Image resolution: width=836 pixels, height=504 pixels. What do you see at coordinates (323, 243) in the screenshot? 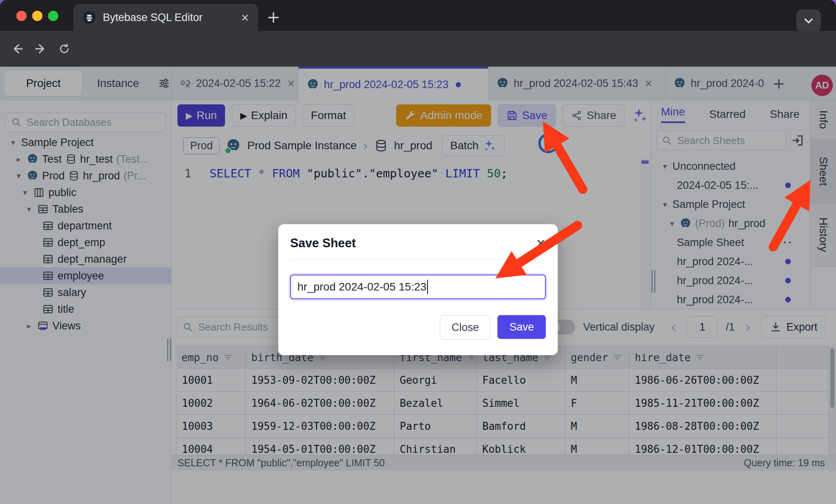
I see `dialog-title: Save Sheet` at bounding box center [323, 243].